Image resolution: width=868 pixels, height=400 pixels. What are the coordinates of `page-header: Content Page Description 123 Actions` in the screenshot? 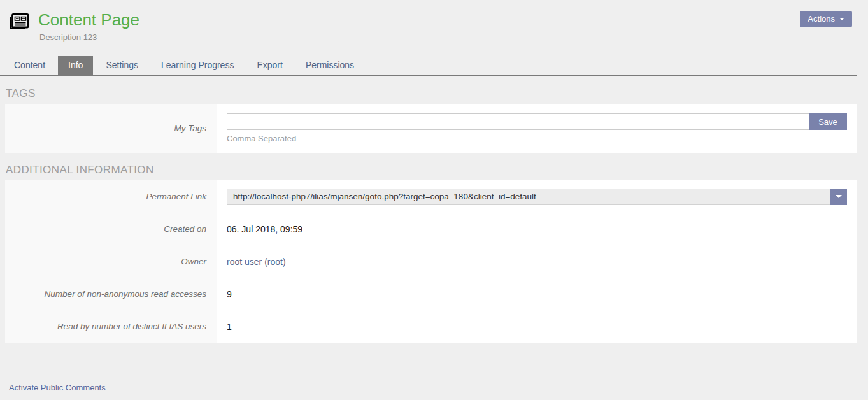 It's located at (434, 28).